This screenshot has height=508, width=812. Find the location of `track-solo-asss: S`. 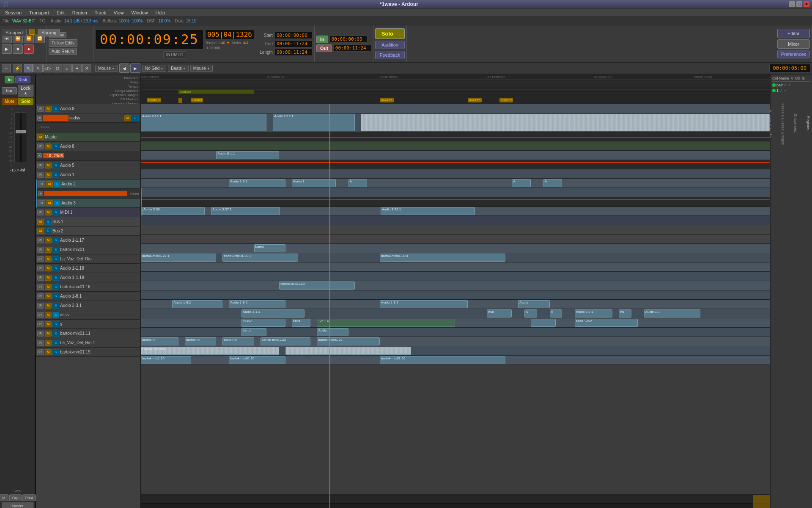

track-solo-asss: S is located at coordinates (56, 315).